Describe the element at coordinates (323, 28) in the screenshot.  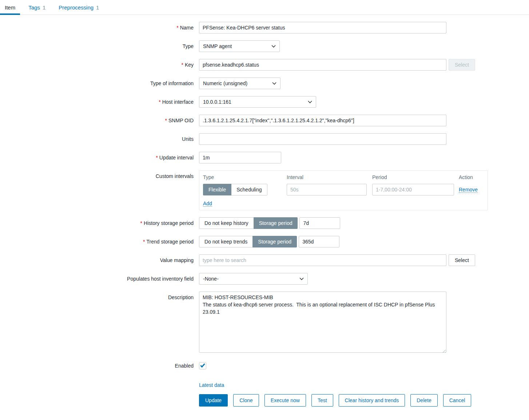
I see `name-input` at that location.